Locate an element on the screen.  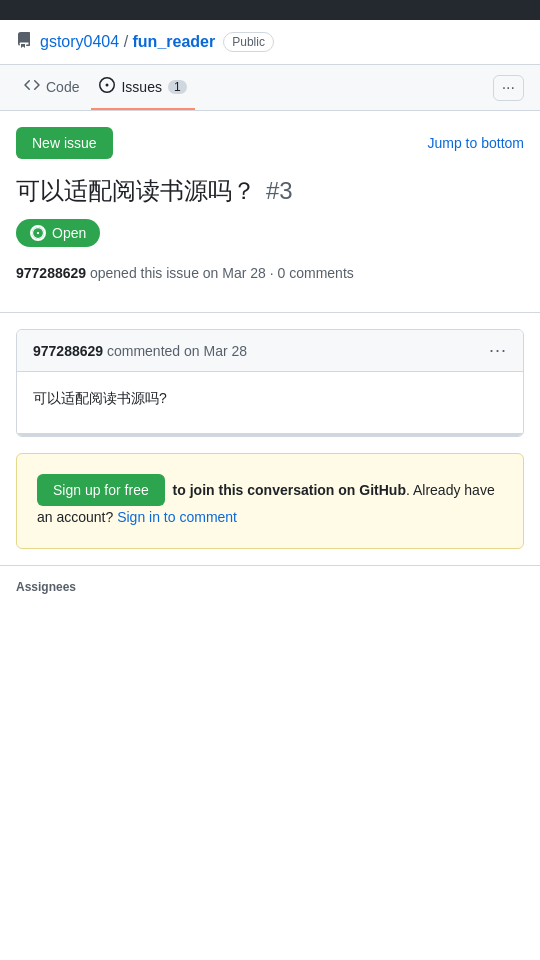
tab-code: Code is located at coordinates (52, 88).